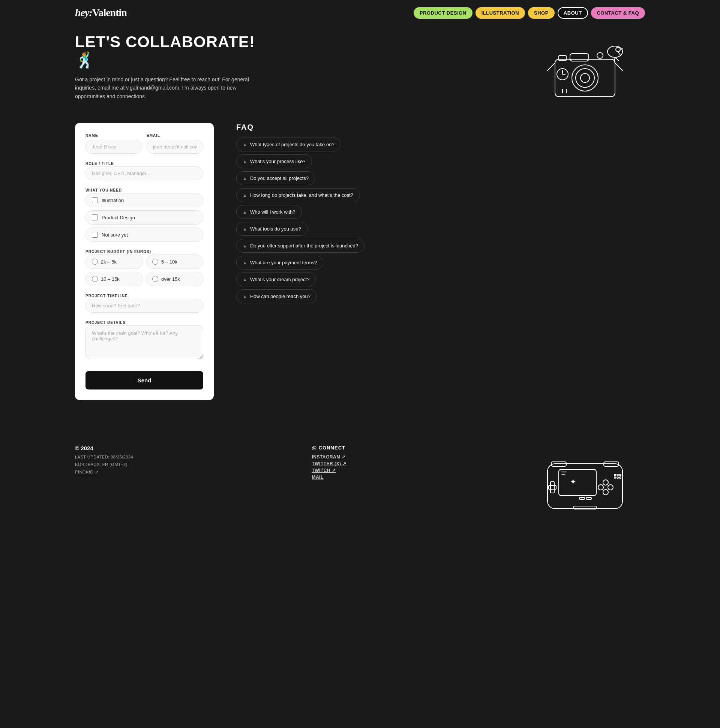  I want to click on footer-pinokio-link: PINOKIO ↗, so click(87, 472).